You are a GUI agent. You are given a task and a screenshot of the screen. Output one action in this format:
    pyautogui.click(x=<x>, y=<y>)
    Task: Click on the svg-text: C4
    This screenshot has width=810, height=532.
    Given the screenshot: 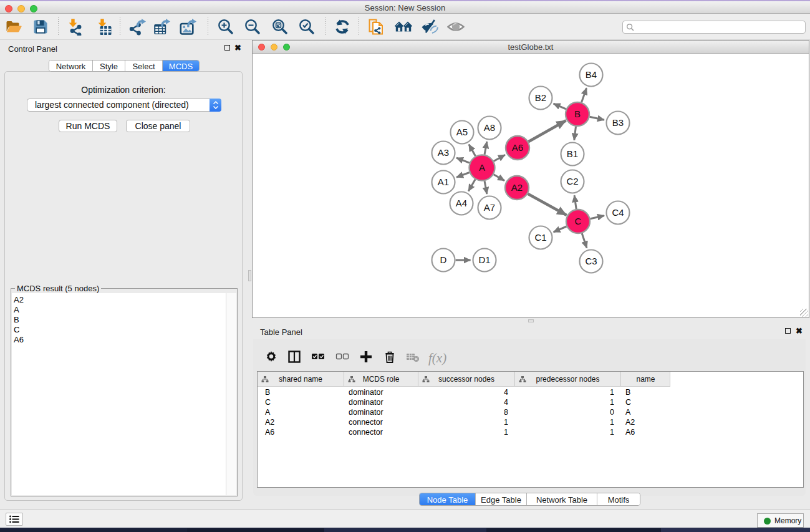 What is the action you would take?
    pyautogui.click(x=617, y=212)
    